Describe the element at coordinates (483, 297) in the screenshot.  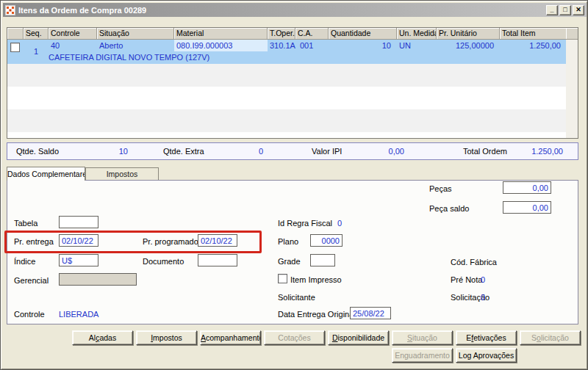
I see `solicitacao-value: 0` at that location.